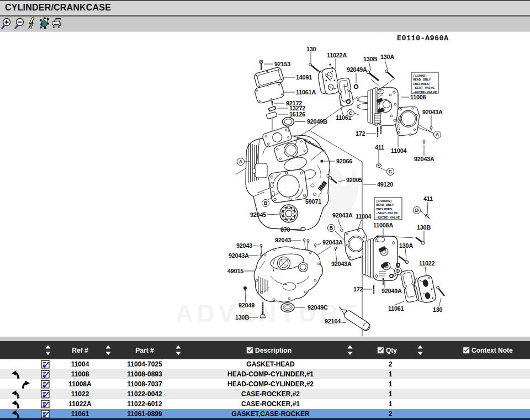 The height and width of the screenshot is (420, 530). Describe the element at coordinates (304, 77) in the screenshot. I see `svg-text: 14091` at that location.